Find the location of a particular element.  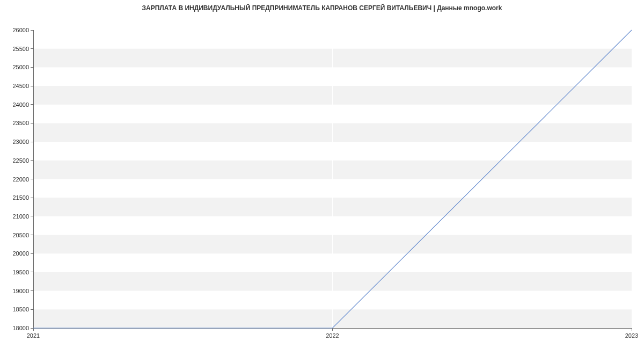

y-tick-label: 20000 is located at coordinates (20, 253).